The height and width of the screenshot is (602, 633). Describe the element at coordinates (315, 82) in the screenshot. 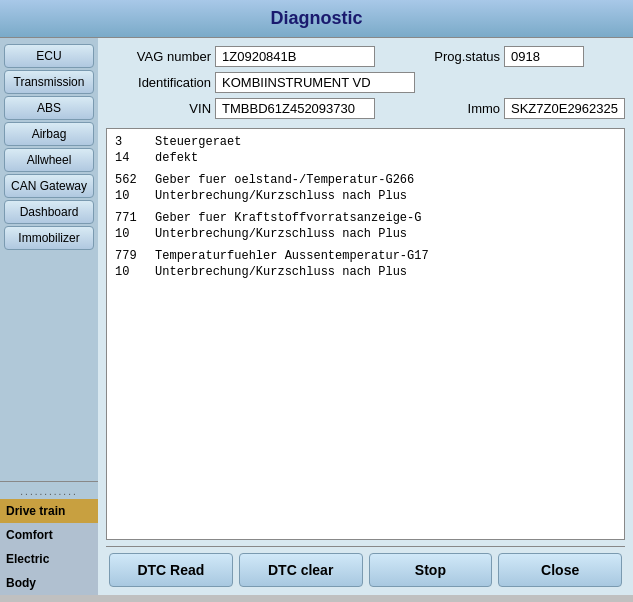

I see `id-value: KOMBIINSTRUMENT VD` at that location.